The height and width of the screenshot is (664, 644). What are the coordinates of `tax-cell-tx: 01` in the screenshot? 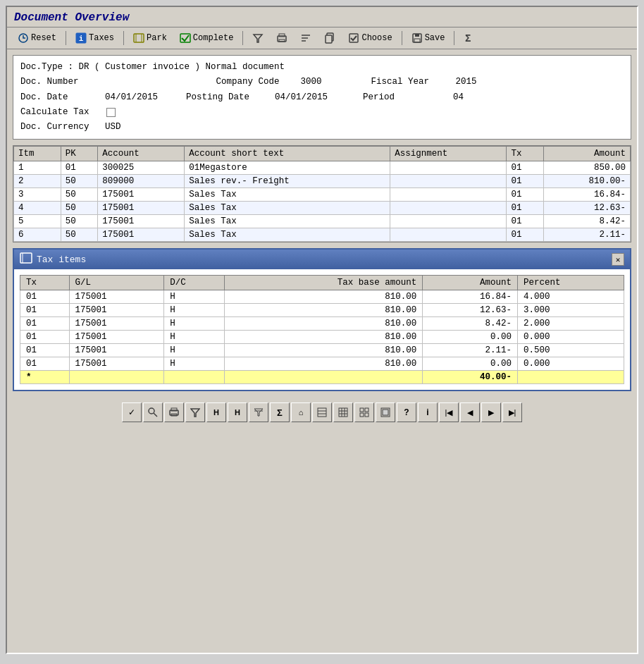 It's located at (45, 337).